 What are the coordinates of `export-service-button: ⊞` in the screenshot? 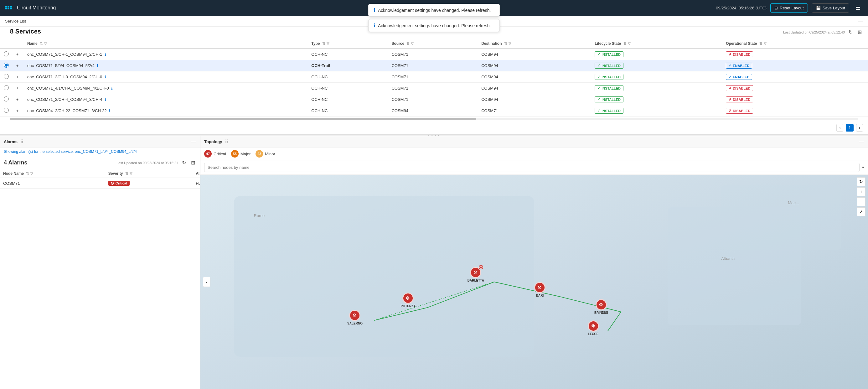 It's located at (860, 32).